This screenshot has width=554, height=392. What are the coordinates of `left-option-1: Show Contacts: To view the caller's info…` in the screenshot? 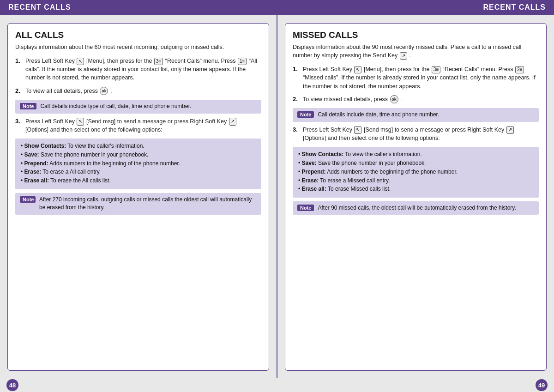 It's located at (138, 146).